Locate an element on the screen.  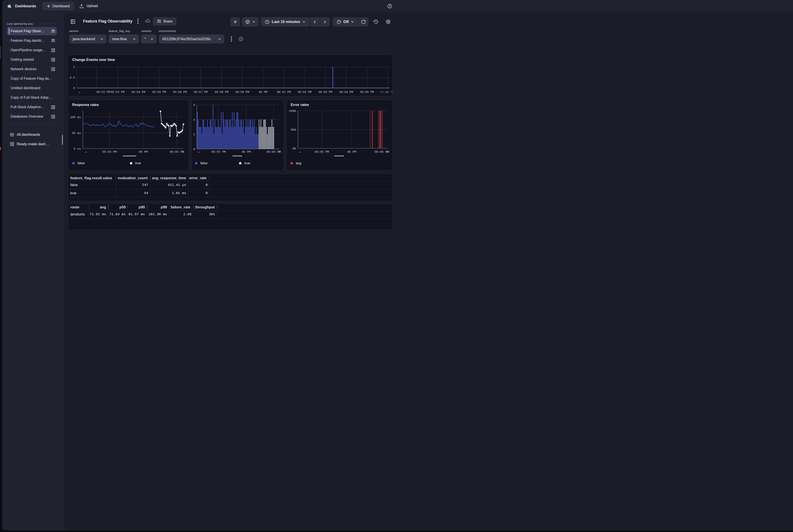
svg-text: 05:52 PM is located at coordinates (103, 92).